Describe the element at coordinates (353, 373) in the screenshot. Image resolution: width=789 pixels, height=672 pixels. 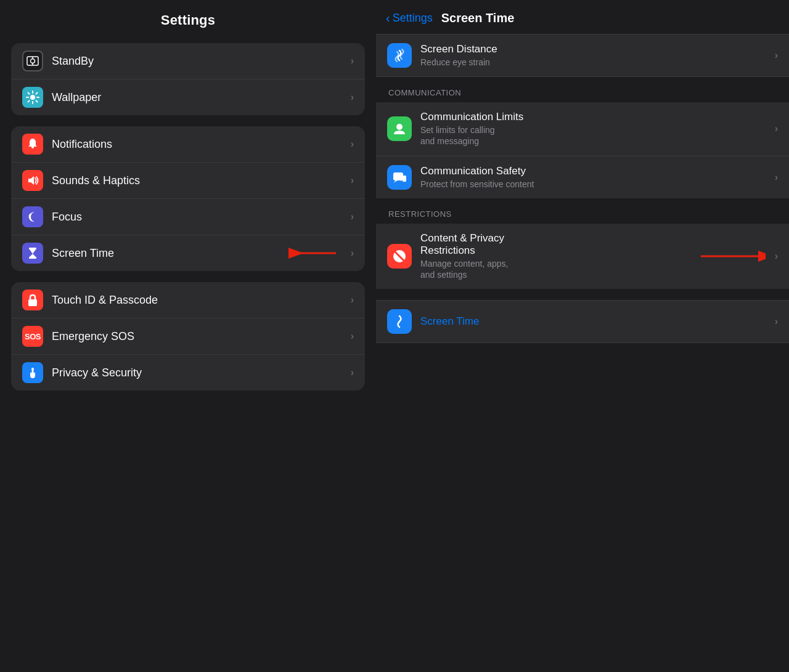
I see `privacy-chevron: ›` at that location.